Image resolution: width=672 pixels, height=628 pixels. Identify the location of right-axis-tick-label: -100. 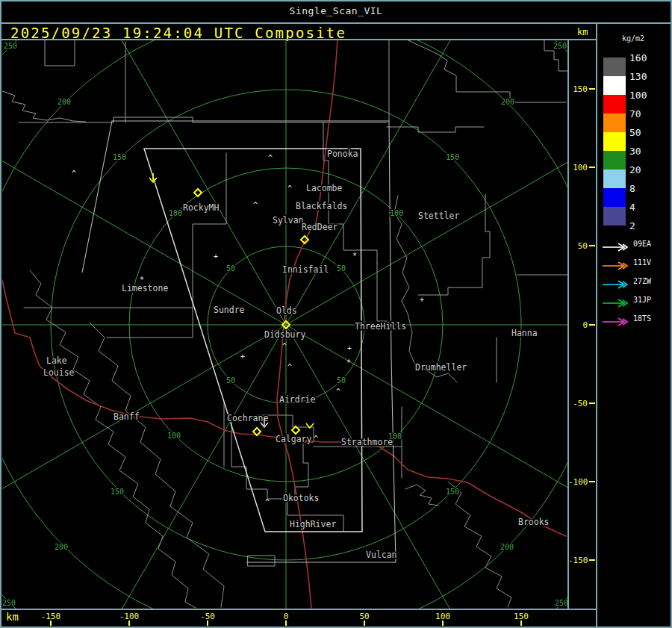
(578, 482).